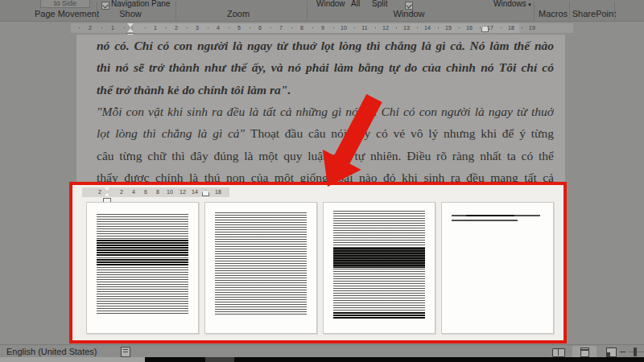 The height and width of the screenshot is (362, 644). Describe the element at coordinates (220, 360) in the screenshot. I see `taskbar-app-segment` at that location.